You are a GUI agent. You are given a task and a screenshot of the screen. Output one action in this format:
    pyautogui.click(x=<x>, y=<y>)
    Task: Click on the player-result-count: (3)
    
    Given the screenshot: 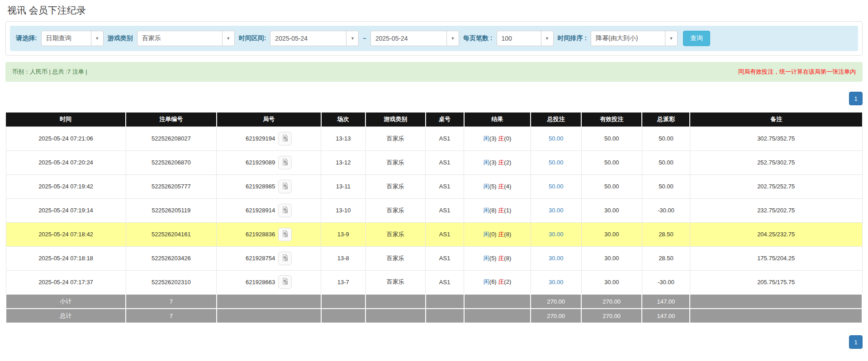 What is the action you would take?
    pyautogui.click(x=493, y=163)
    